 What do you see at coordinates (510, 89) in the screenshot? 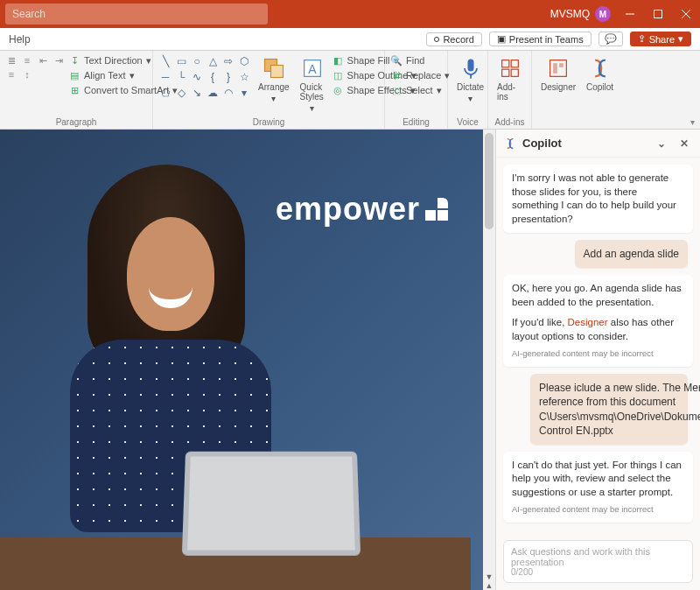
I see `group-addins: Add-ins Add-ins` at bounding box center [510, 89].